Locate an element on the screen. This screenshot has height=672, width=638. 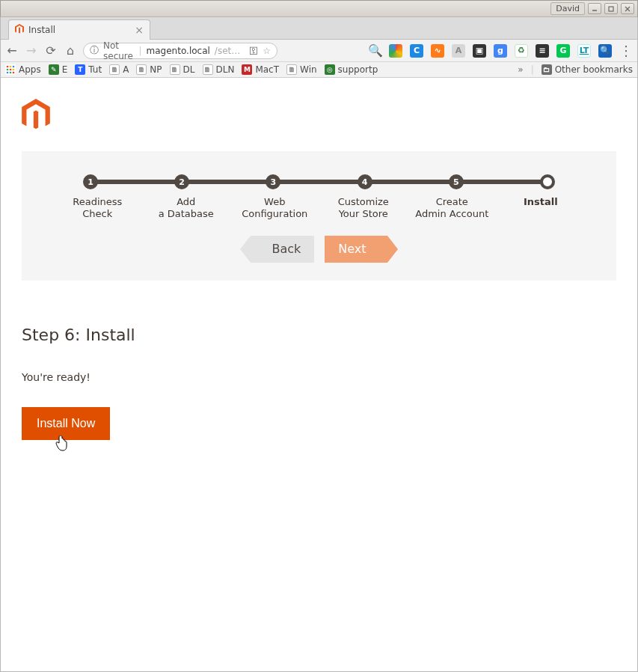
tab-close-button: × is located at coordinates (139, 30).